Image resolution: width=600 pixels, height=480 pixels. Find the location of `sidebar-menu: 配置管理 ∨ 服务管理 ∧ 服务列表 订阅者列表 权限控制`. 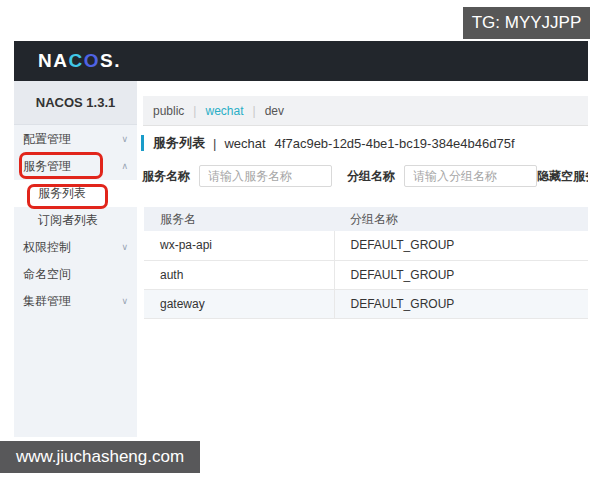

sidebar-menu: 配置管理 ∨ 服务管理 ∧ 服务列表 订阅者列表 权限控制 is located at coordinates (76, 220).